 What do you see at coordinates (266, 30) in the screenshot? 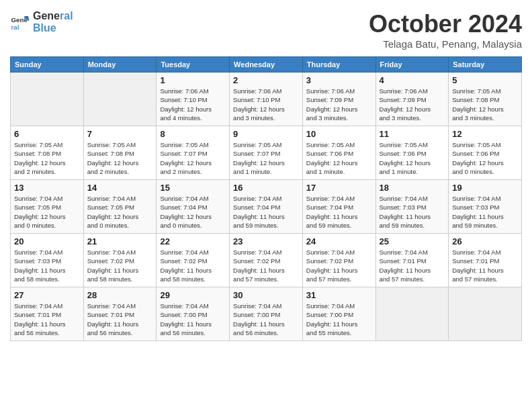
I see `page-header: Gene ral General Blue October 2024 Telag…` at bounding box center [266, 30].